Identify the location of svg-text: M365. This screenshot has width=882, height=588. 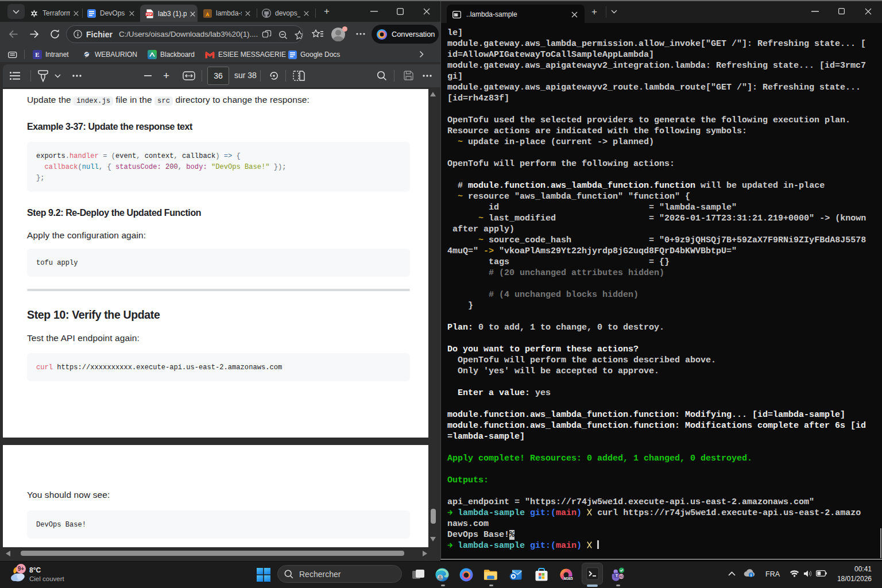
(568, 579).